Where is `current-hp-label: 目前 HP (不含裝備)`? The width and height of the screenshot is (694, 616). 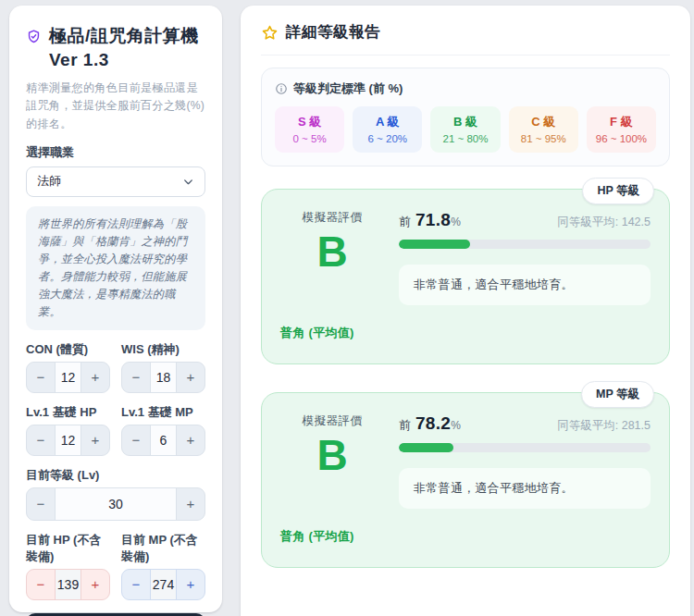
current-hp-label: 目前 HP (不含裝備) is located at coordinates (68, 548).